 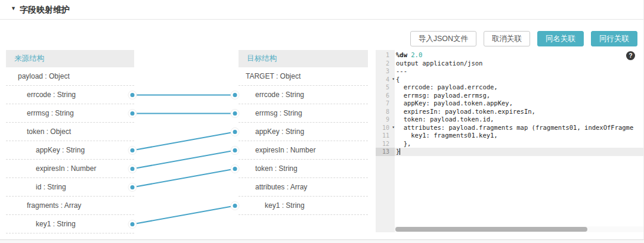 I want to click on section-titlebar: ▼ 字段映射维护, so click(x=322, y=10).